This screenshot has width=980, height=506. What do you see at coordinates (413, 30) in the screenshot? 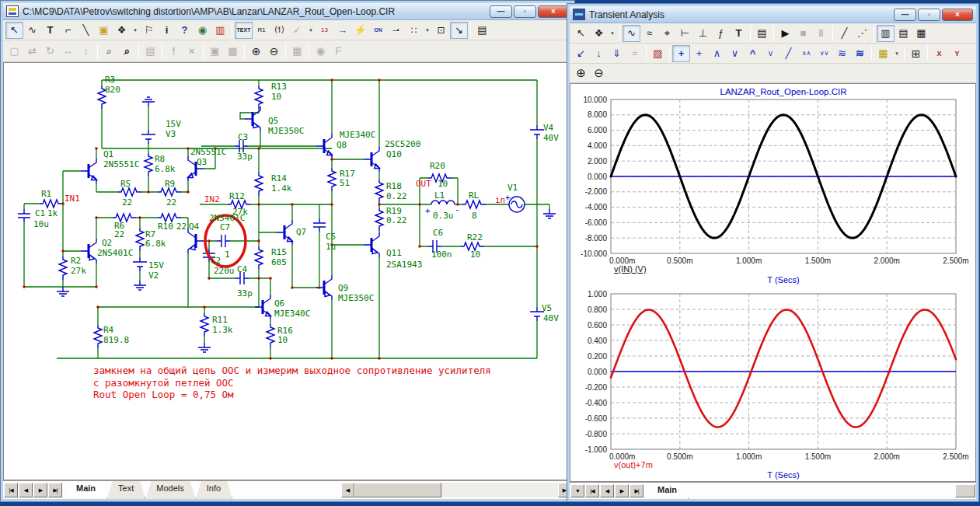
I see `grid-toggle-button: ∷` at bounding box center [413, 30].